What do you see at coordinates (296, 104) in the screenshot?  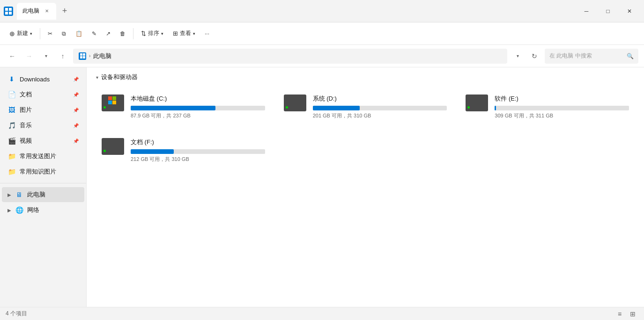 I see `drive-icon-d` at bounding box center [296, 104].